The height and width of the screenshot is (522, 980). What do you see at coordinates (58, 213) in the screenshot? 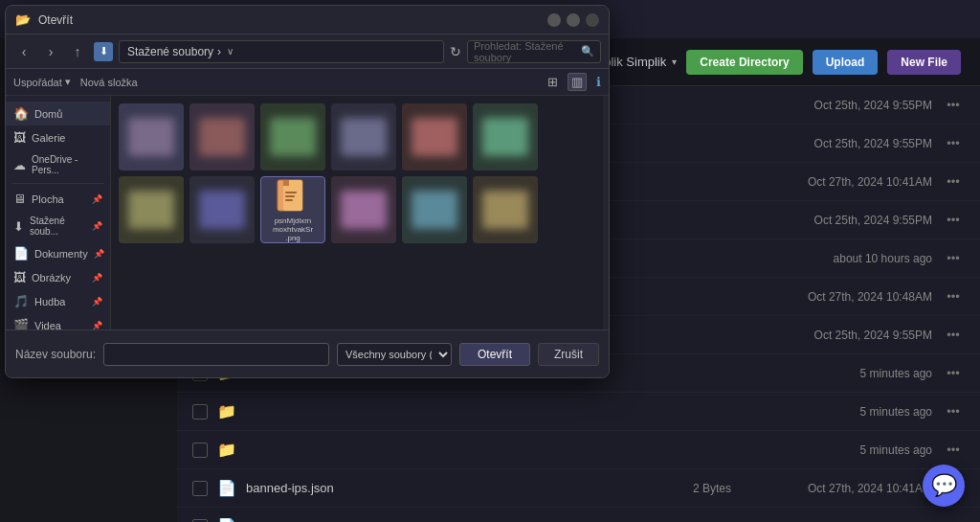
I see `dialog-sidebar: 🏠 Domů 🖼 Galerie ☁ OneDrive - Pers... 🖥 …` at bounding box center [58, 213].